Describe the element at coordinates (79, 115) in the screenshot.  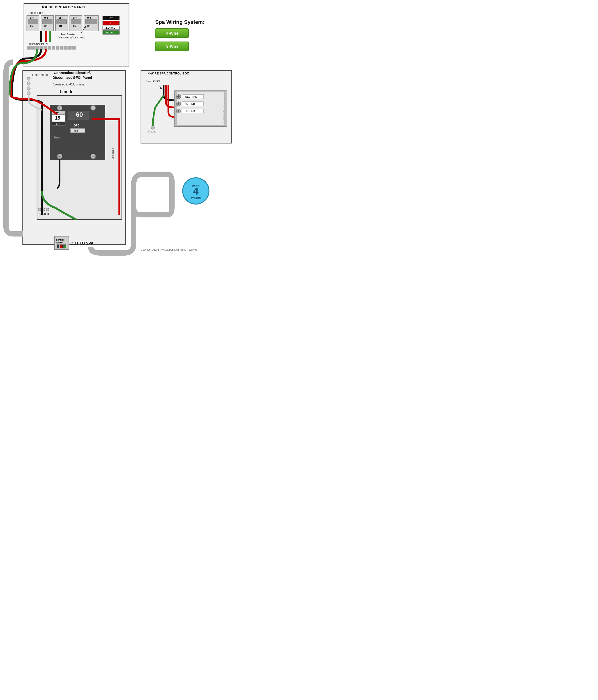
I see `svg-text: 60` at that location.